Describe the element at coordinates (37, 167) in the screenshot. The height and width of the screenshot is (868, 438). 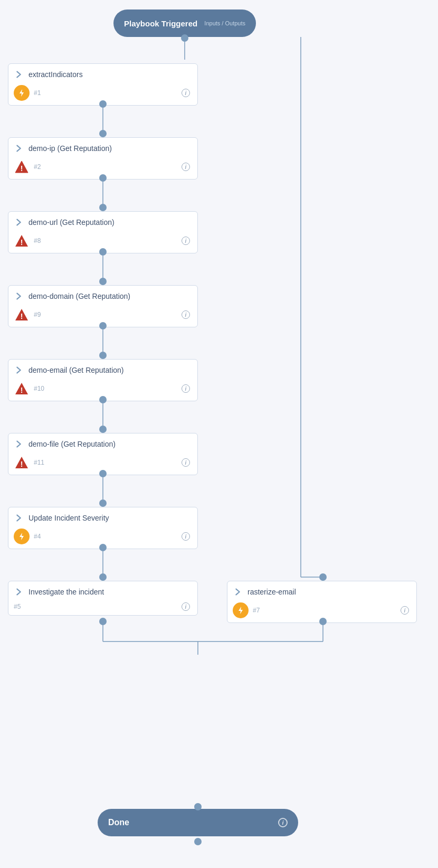
I see `task-number: #2` at that location.